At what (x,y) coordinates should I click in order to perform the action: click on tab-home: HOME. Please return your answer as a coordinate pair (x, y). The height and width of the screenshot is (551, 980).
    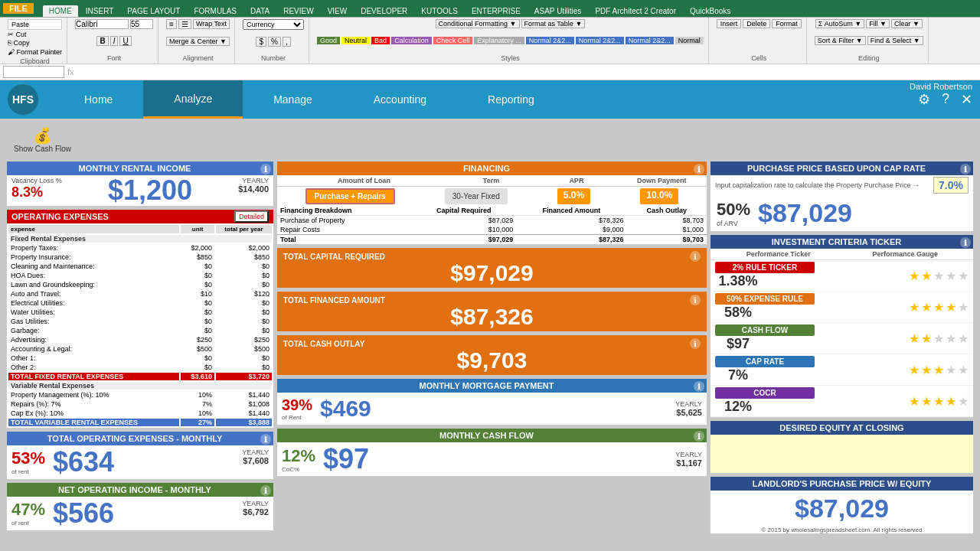
    Looking at the image, I should click on (60, 11).